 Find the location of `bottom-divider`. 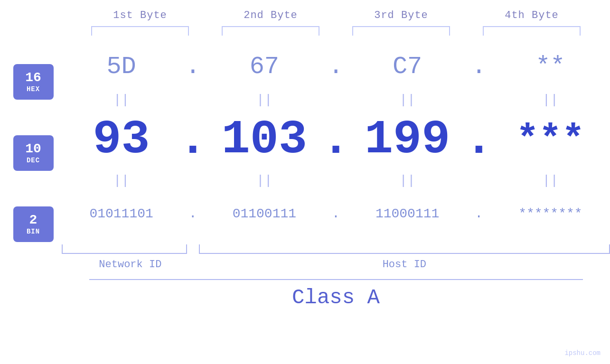

bottom-divider is located at coordinates (336, 280).